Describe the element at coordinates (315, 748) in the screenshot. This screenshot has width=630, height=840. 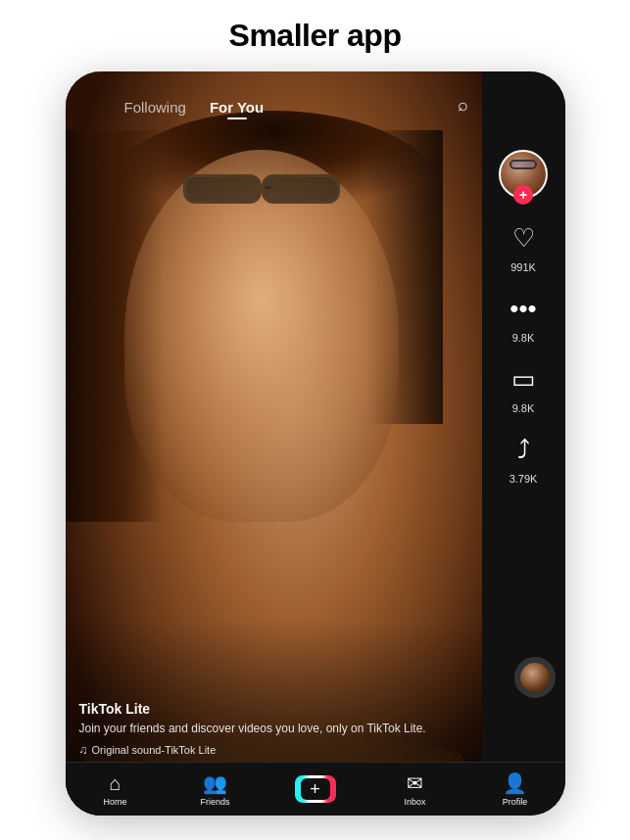
I see `nav-create: +` at that location.